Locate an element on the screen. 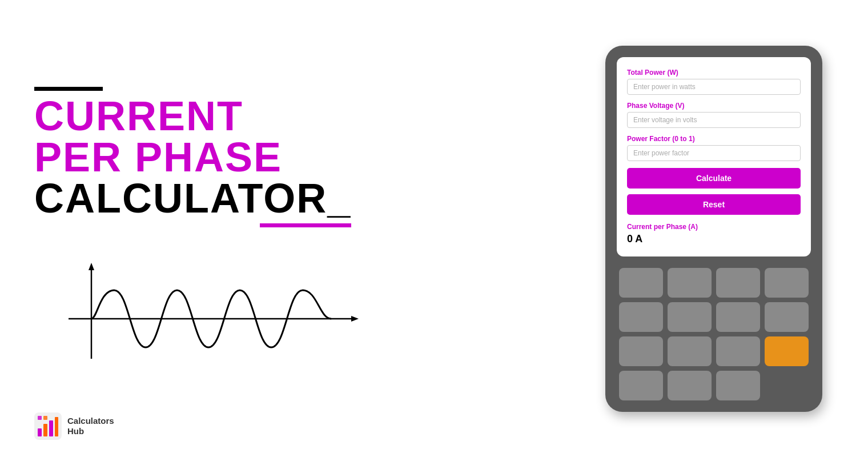  power-factor-label: Power Factor (0 to 1) is located at coordinates (714, 139).